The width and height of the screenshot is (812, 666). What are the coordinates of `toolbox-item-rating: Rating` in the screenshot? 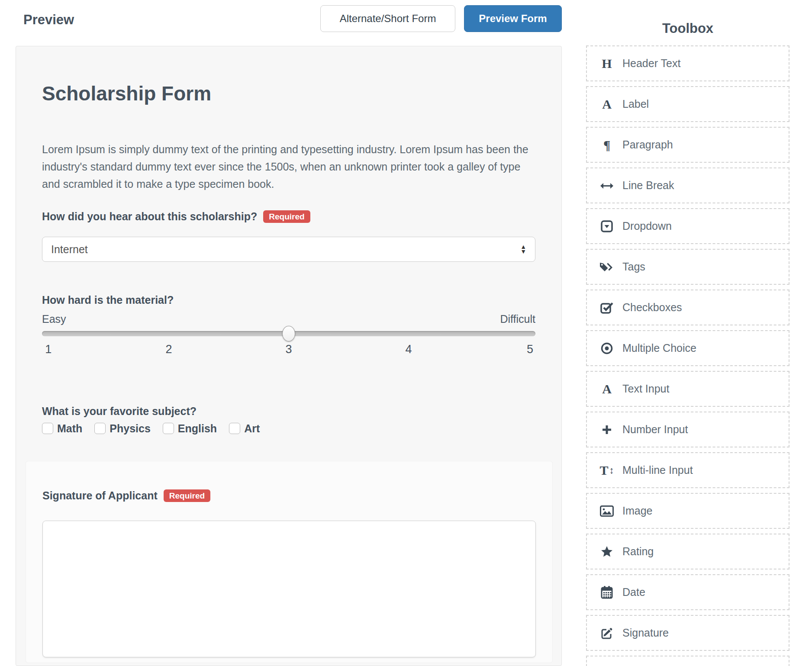 It's located at (688, 551).